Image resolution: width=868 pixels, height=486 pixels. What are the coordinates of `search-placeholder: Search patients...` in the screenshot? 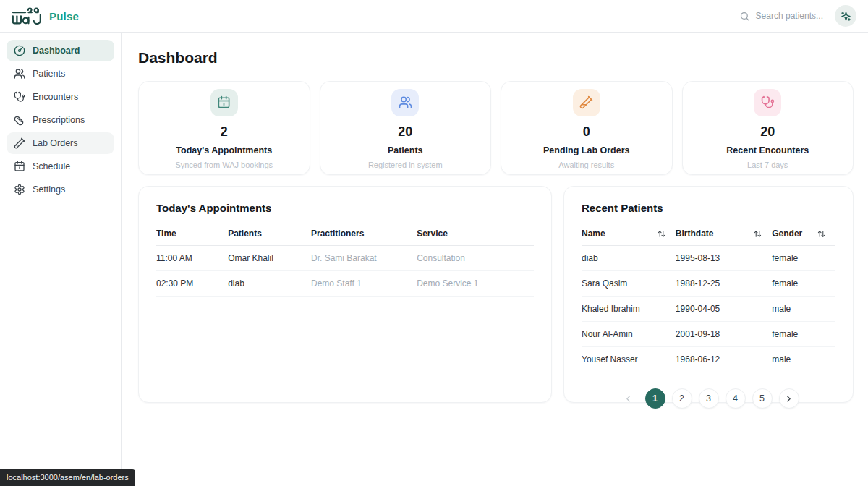 It's located at (790, 16).